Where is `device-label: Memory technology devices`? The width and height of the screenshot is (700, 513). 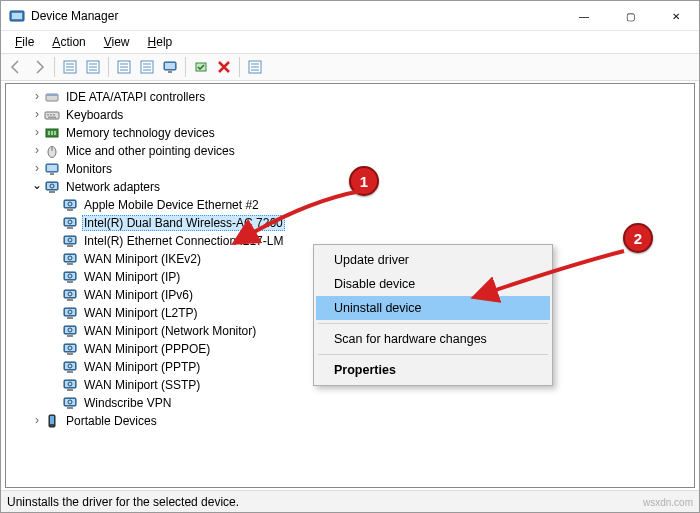 device-label: Memory technology devices is located at coordinates (140, 133).